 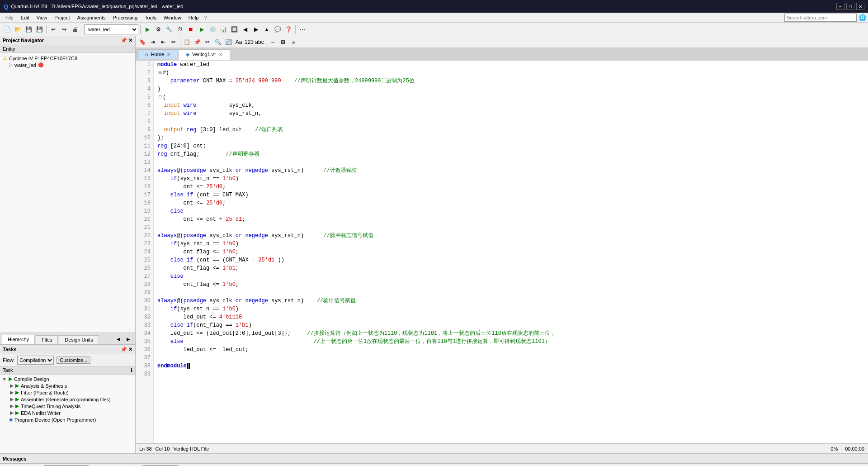 I want to click on menu-window: Window, so click(x=173, y=18).